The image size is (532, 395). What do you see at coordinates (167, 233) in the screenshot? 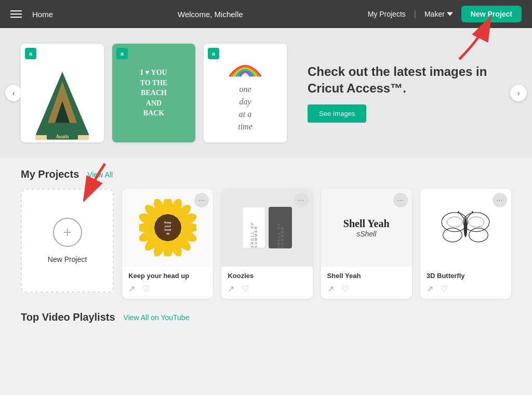
I see `svg-text: up` at bounding box center [167, 233].